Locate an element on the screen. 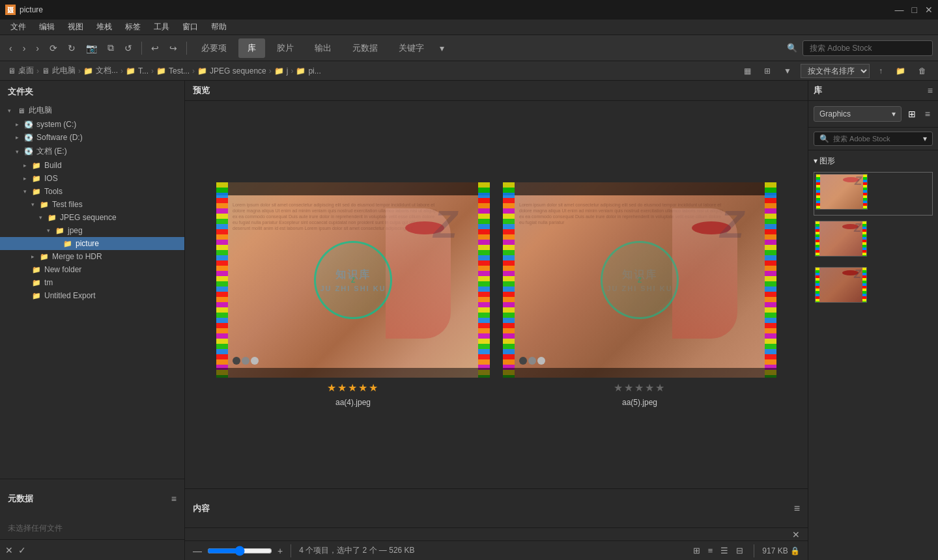  tree-item-d-drive: ▸ 💽 Software (D:) is located at coordinates (92, 137).